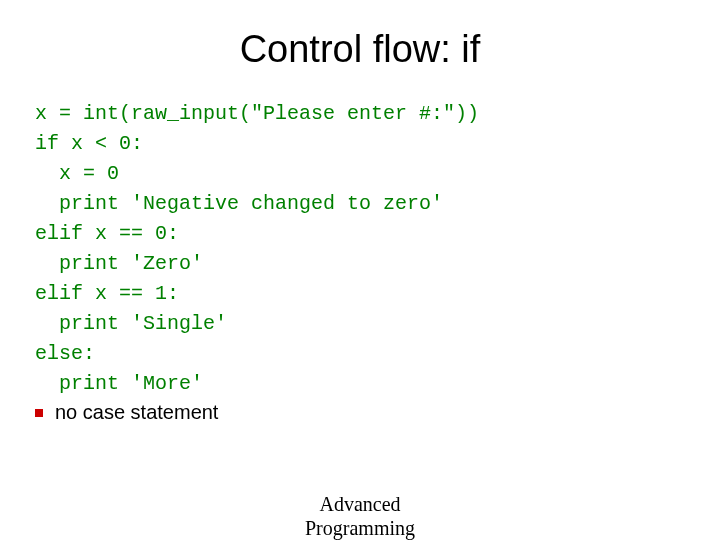  Describe the element at coordinates (65, 354) in the screenshot. I see `code-line: else:` at that location.